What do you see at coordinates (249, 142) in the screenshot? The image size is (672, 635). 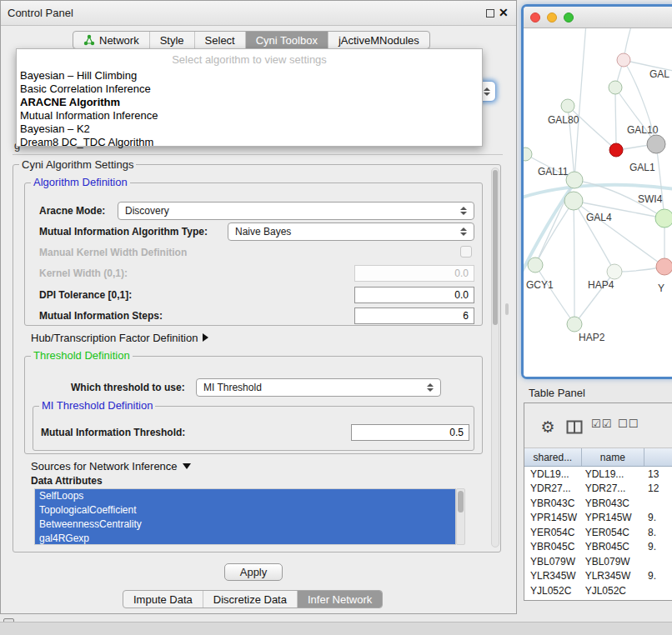 I see `dropdown-item-dream8: Dream8 DC_TDC Algorithm` at bounding box center [249, 142].